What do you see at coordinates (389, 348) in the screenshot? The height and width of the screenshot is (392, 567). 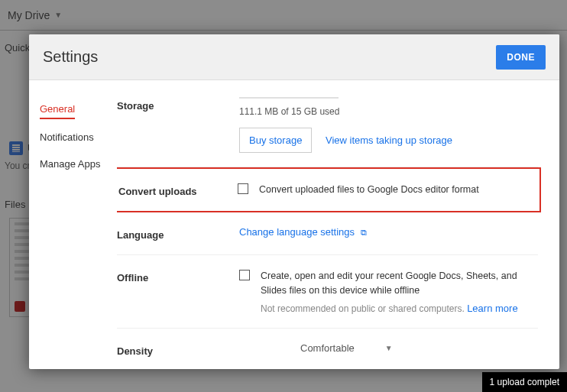 I see `chevron-down-icon: ▼` at bounding box center [389, 348].